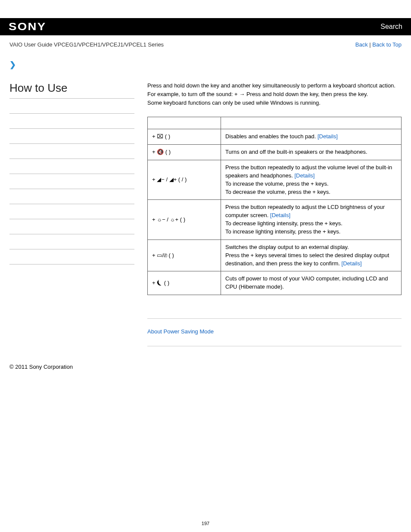 The image size is (411, 532). Describe the element at coordinates (184, 123) in the screenshot. I see `table-header-keys` at that location.